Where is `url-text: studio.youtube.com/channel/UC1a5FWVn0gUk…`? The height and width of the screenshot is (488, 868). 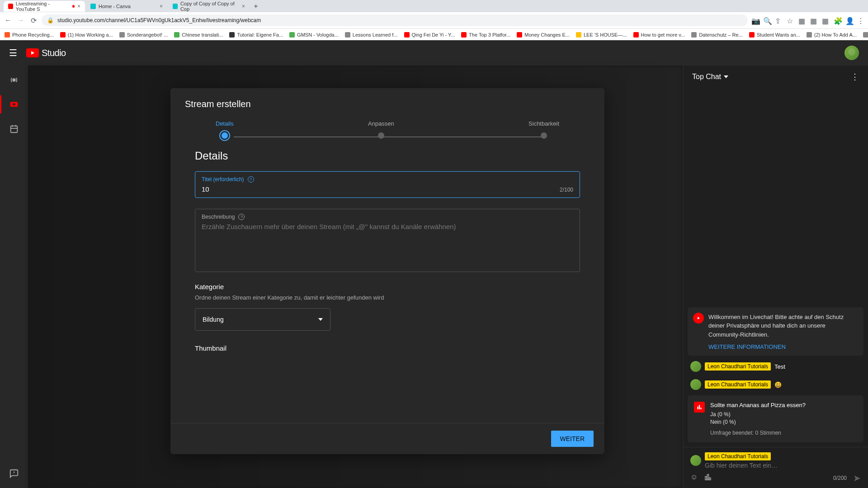 url-text: studio.youtube.com/channel/UC1a5FWVn0gUk… is located at coordinates (159, 20).